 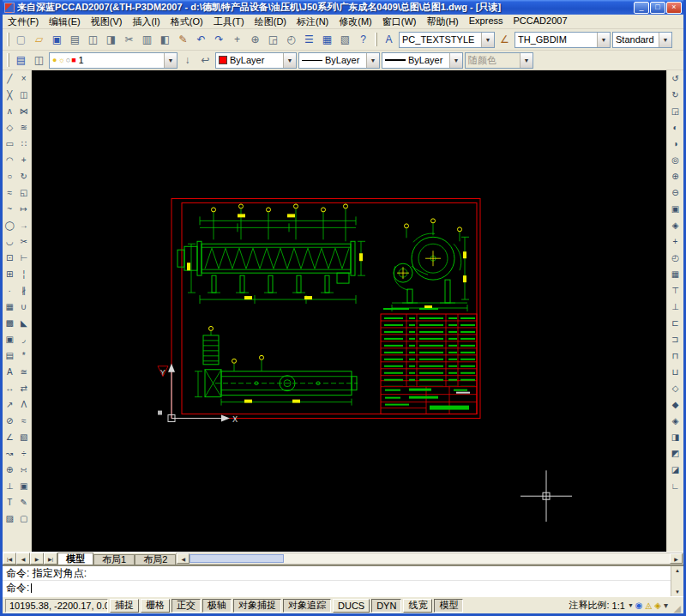 What do you see at coordinates (129, 39) in the screenshot?
I see `cut-button: ✂` at bounding box center [129, 39].